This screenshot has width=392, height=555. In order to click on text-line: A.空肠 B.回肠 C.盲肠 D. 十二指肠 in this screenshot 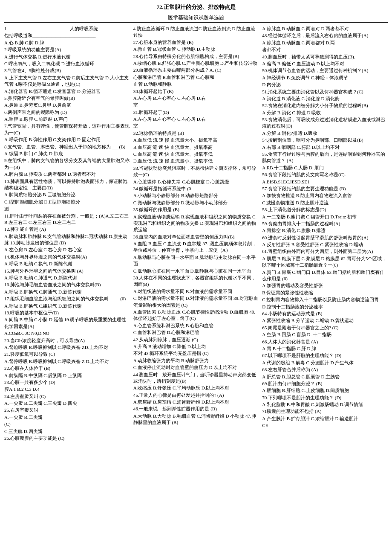, I will do `click(325, 334)`.